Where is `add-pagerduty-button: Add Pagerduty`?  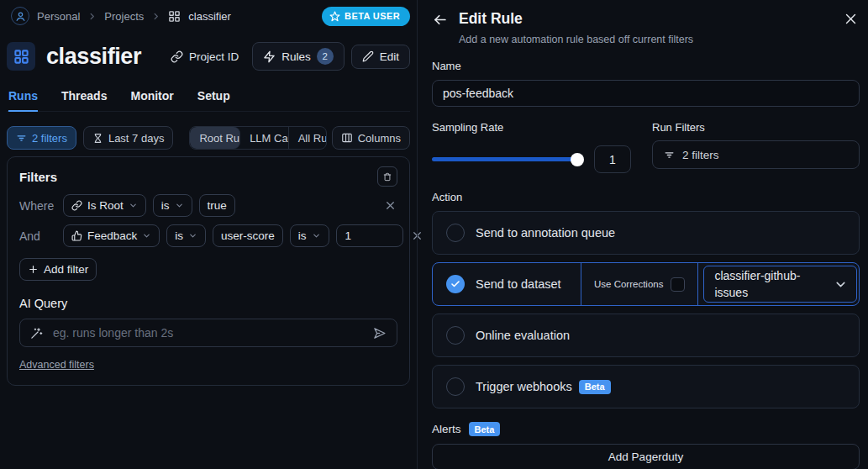 add-pagerduty-button: Add Pagerduty is located at coordinates (645, 456).